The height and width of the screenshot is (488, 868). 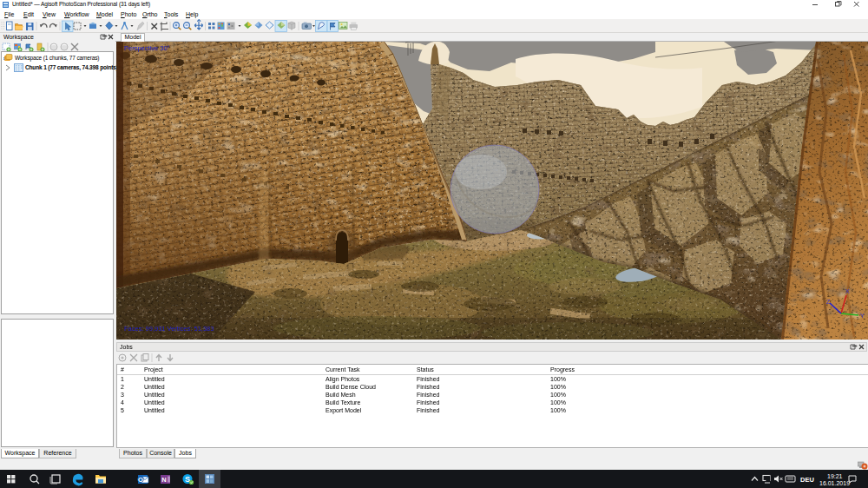 What do you see at coordinates (863, 316) in the screenshot?
I see `svg-text: Y` at bounding box center [863, 316].